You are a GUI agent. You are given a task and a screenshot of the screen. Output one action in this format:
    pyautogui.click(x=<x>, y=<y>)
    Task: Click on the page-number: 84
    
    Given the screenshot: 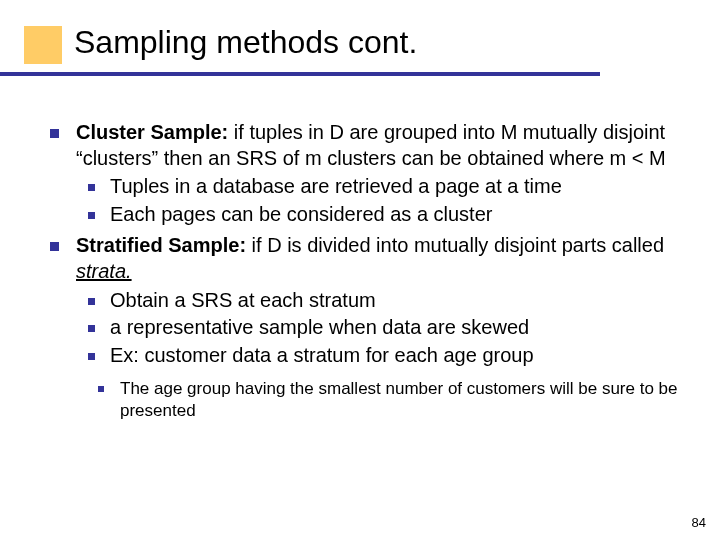 What is the action you would take?
    pyautogui.click(x=699, y=522)
    